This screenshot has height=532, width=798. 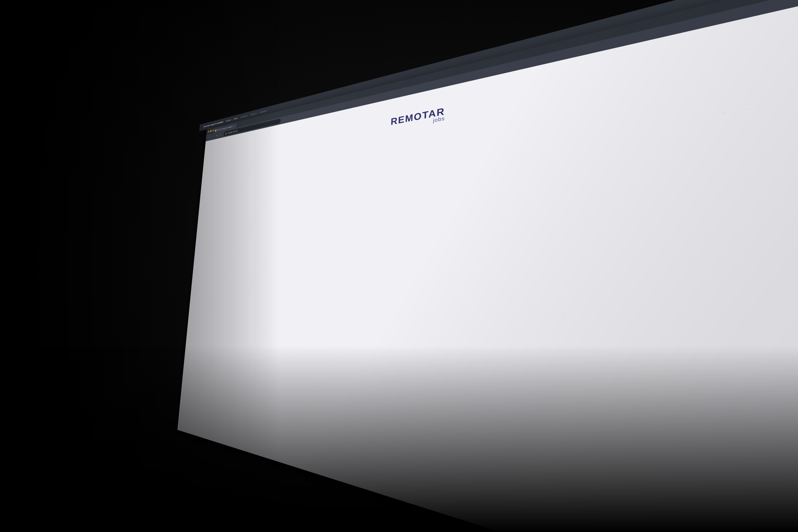 What do you see at coordinates (211, 131) in the screenshot?
I see `minimize-button` at bounding box center [211, 131].